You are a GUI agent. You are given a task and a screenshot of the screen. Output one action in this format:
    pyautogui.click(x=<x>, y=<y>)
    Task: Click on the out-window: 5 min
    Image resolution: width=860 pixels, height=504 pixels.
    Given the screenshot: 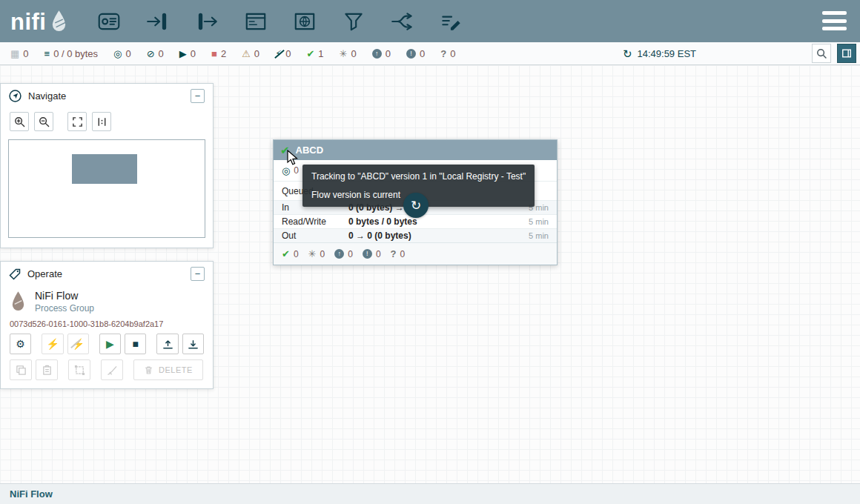 What is the action you would take?
    pyautogui.click(x=538, y=236)
    